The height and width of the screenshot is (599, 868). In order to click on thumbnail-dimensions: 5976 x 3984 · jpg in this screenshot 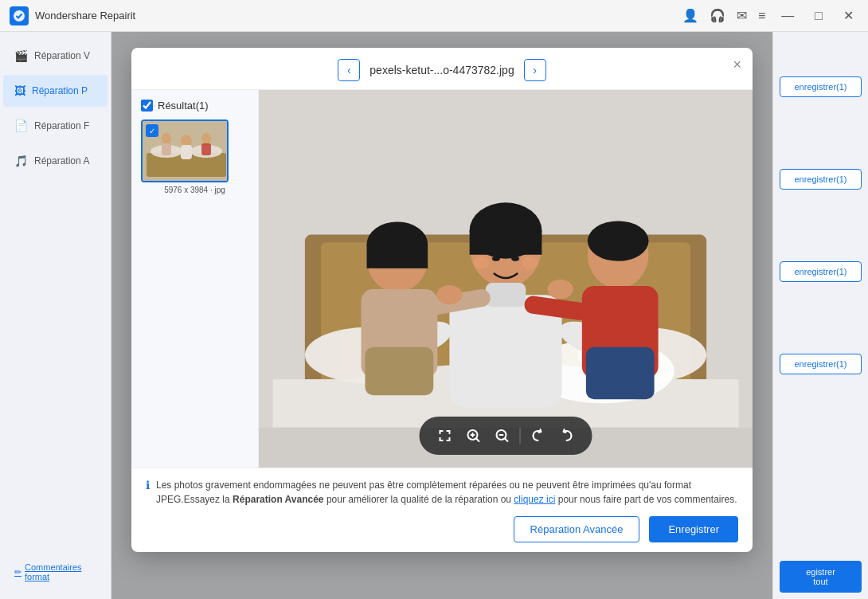, I will do `click(194, 190)`.